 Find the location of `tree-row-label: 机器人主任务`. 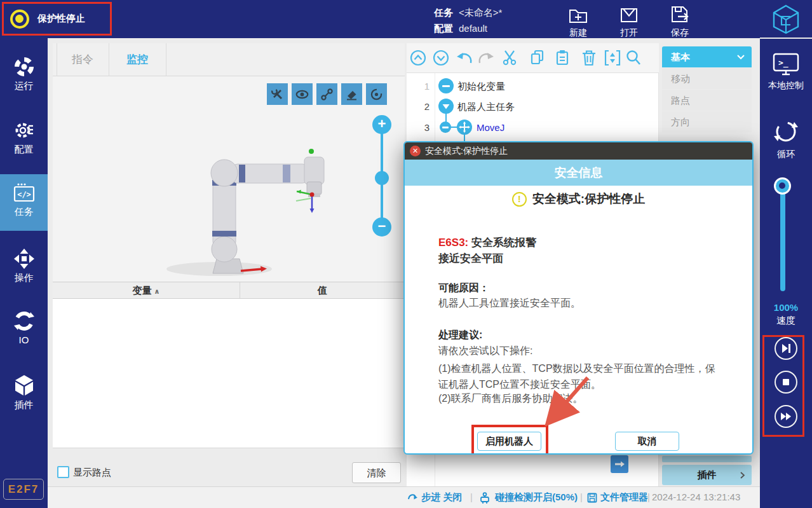

tree-row-label: 机器人主任务 is located at coordinates (486, 107).